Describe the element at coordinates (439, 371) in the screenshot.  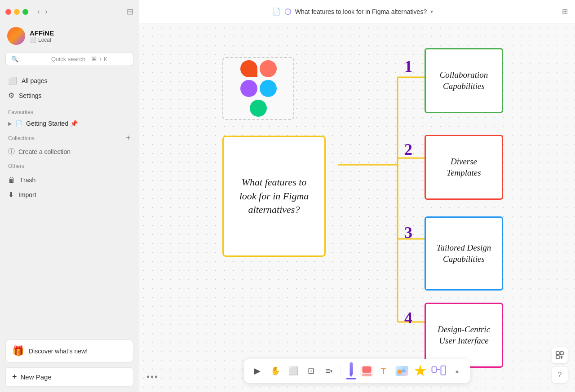
I see `connector-tool-button` at that location.